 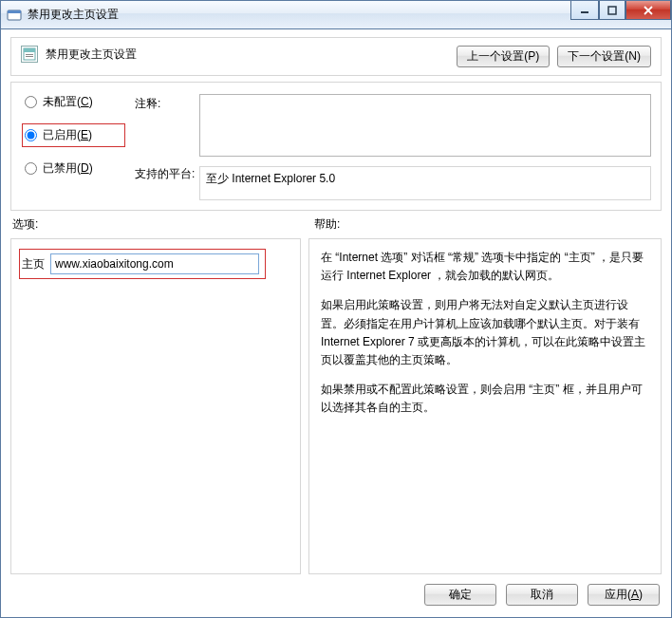 I want to click on minimize-icon, so click(x=585, y=10).